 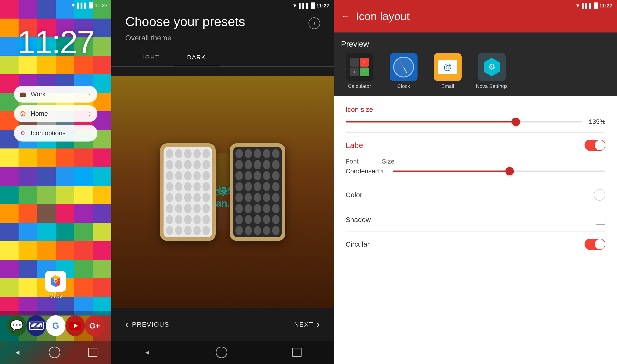 What do you see at coordinates (499, 171) in the screenshot?
I see `font-size-track` at bounding box center [499, 171].